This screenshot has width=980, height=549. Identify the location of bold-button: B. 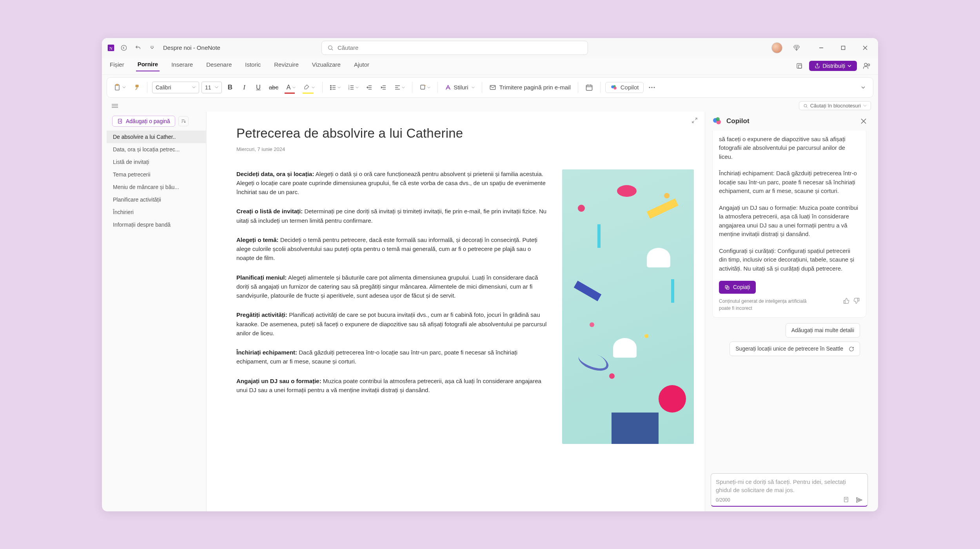
(230, 87).